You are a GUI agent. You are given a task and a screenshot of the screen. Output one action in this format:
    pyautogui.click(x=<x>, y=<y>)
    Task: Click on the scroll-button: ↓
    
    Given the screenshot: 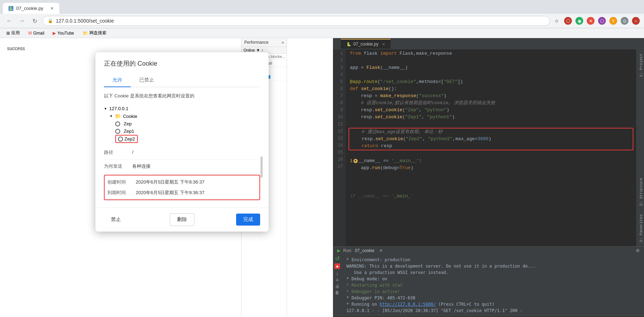 What is the action you would take?
    pyautogui.click(x=337, y=273)
    